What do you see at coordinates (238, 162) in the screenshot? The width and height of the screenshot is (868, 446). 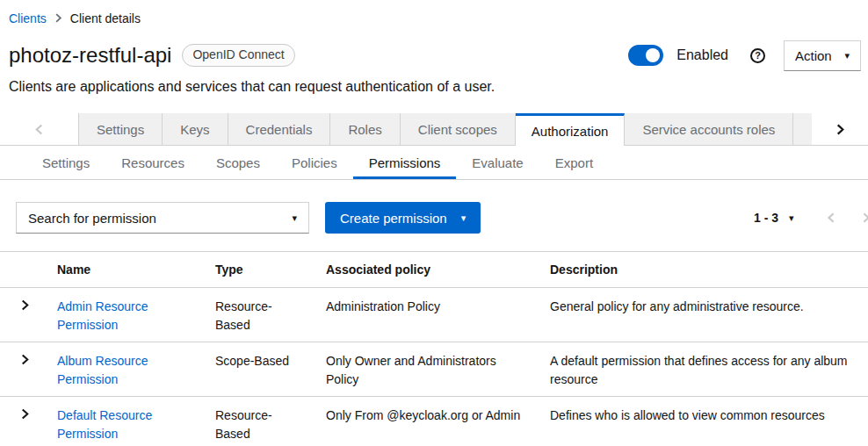 I see `subtab-scopes: Scopes` at bounding box center [238, 162].